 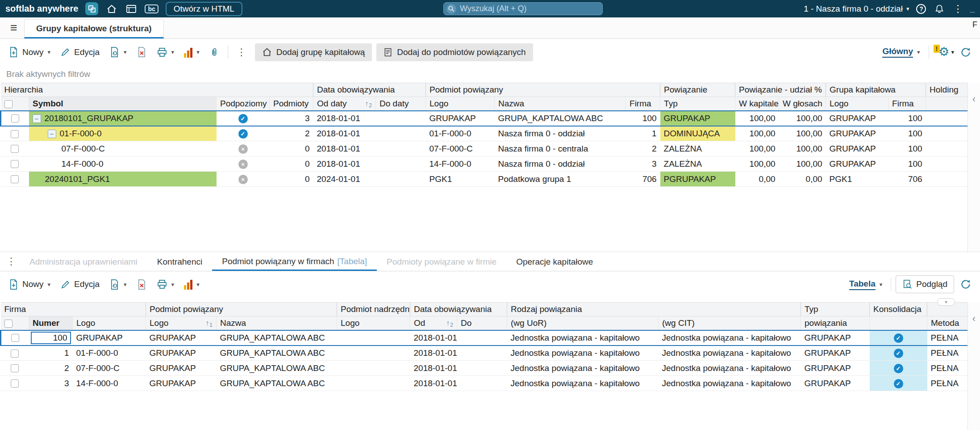 I want to click on cell-gk-logo: PGK1, so click(x=857, y=179).